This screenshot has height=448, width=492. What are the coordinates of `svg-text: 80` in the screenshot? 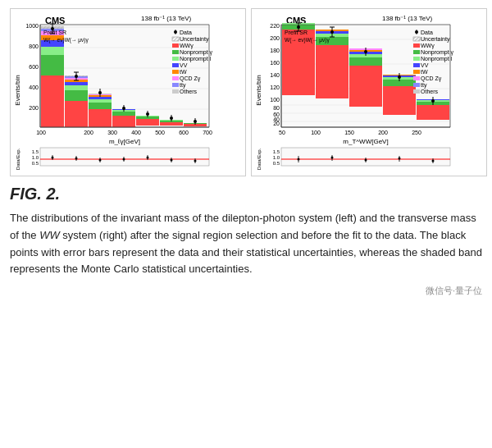 It's located at (276, 108).